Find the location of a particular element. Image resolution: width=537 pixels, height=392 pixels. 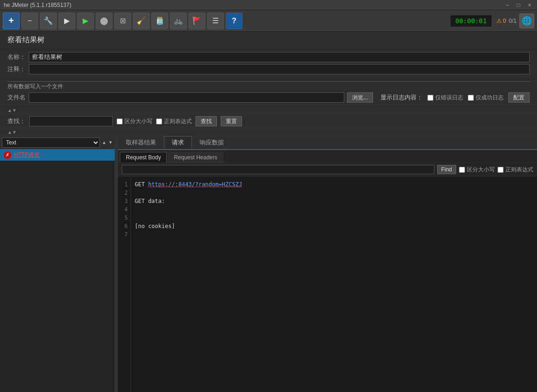

code-line-1: GET https://:8443/?random=HZCSZJ is located at coordinates (334, 184).